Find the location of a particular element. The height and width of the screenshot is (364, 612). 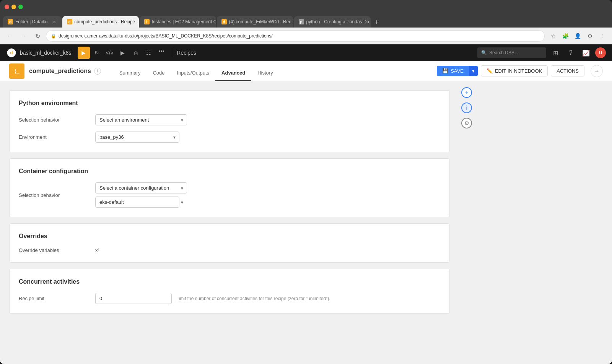

edit-notebook-label: EDIT IN NOTEBOOK is located at coordinates (519, 71).